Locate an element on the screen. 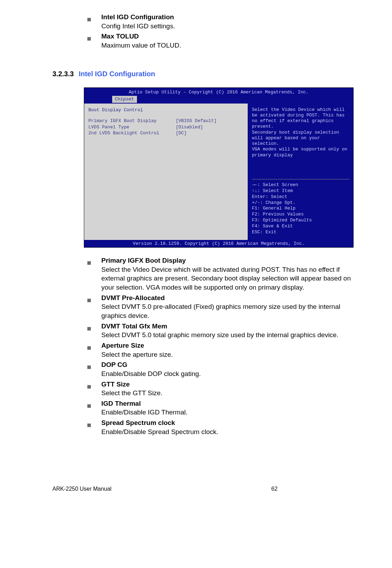 This screenshot has width=392, height=568. term: Primary IGFX Boot Display is located at coordinates (144, 260).